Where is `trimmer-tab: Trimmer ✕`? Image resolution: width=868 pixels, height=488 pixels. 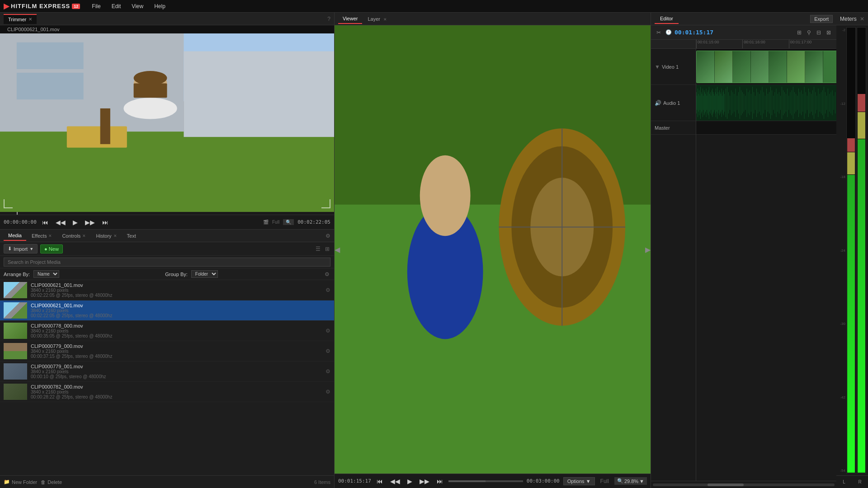
trimmer-tab: Trimmer ✕ is located at coordinates (20, 19).